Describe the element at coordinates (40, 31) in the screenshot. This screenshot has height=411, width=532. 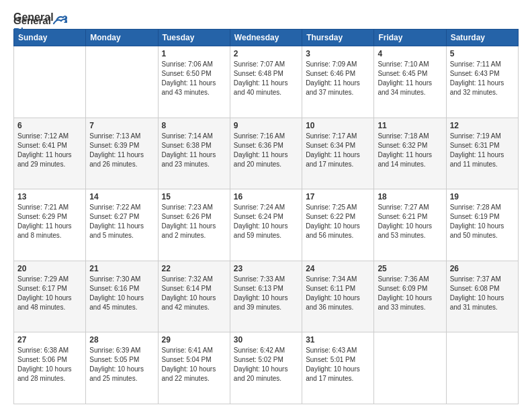
I see `logo-blue-word: Blue` at that location.